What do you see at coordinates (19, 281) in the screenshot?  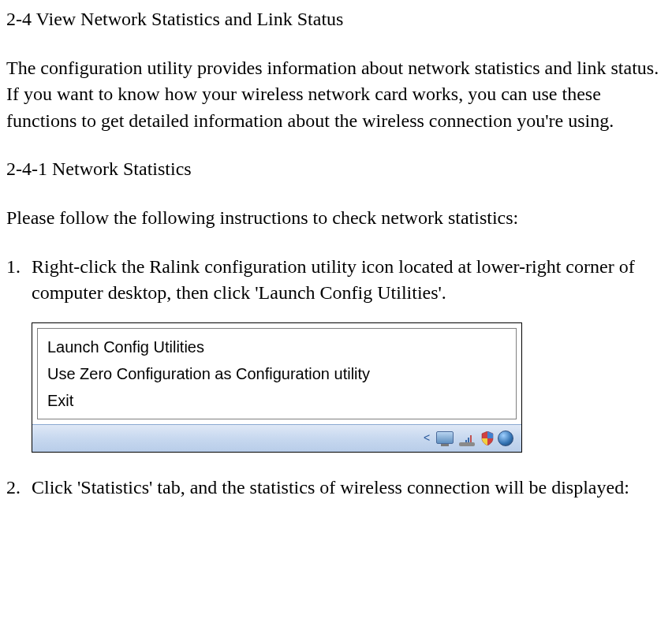 I see `step-1-number: 1.` at bounding box center [19, 281].